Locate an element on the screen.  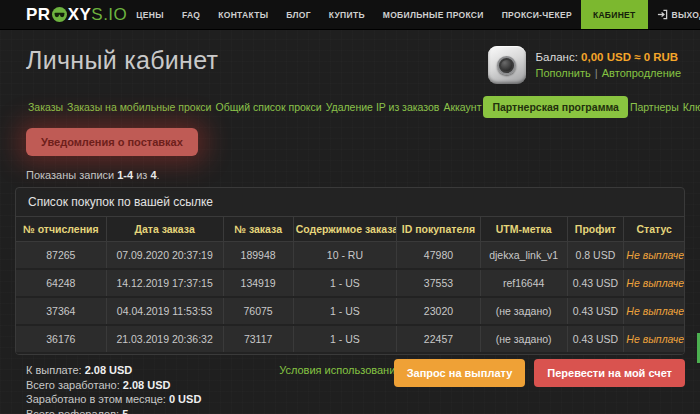
summary-value: 0 USD is located at coordinates (185, 399).